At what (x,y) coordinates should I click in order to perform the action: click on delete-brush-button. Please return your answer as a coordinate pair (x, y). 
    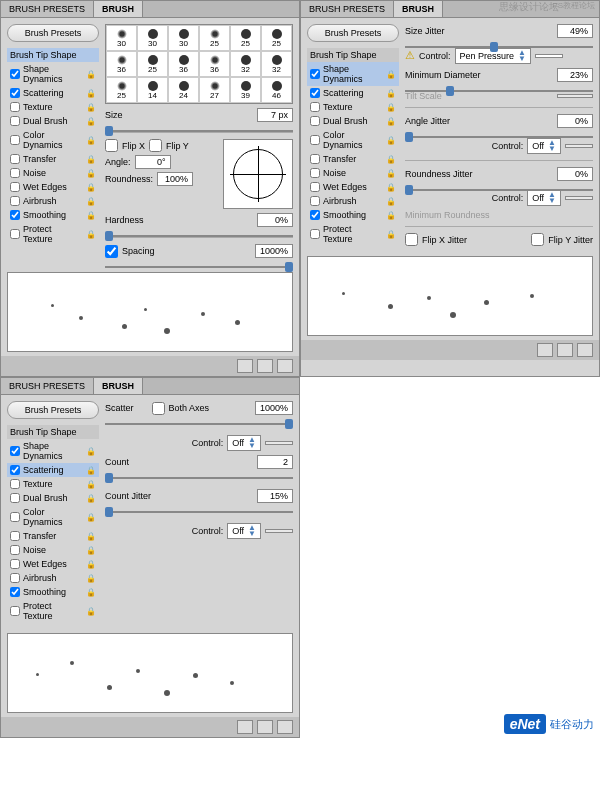
    Looking at the image, I should click on (285, 727).